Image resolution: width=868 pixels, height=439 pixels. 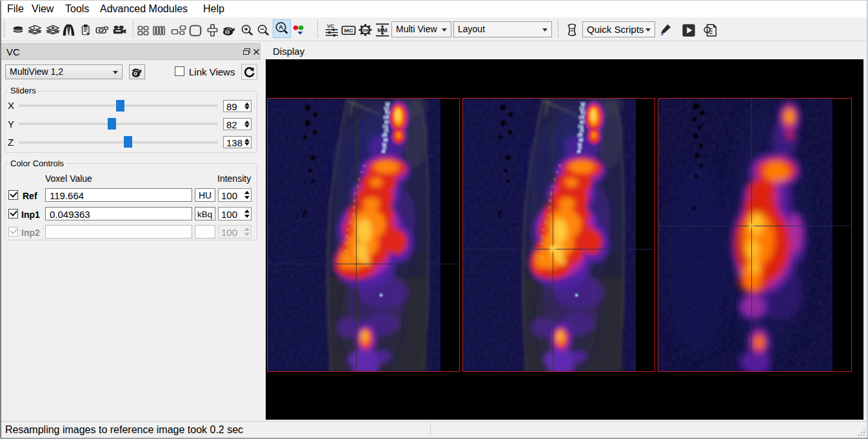 What do you see at coordinates (348, 31) in the screenshot?
I see `svg-text: MC` at bounding box center [348, 31].